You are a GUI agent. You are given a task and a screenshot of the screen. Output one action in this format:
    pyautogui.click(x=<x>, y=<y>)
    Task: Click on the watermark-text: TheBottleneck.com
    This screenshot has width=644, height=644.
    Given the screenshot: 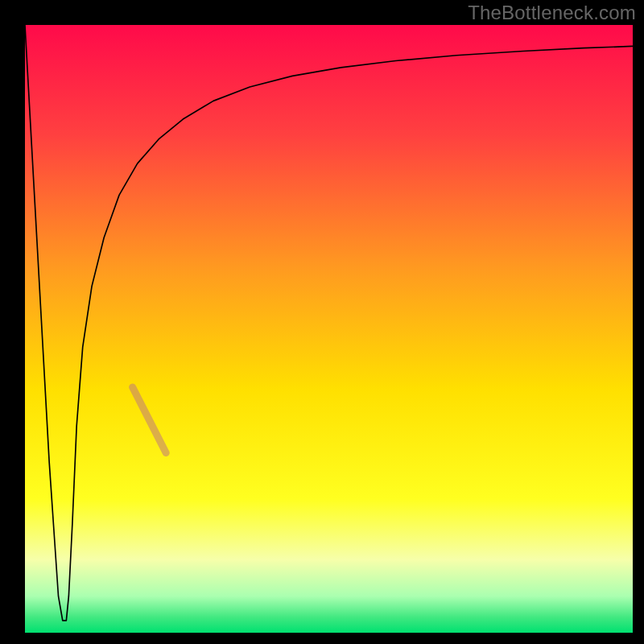 What is the action you would take?
    pyautogui.click(x=552, y=13)
    